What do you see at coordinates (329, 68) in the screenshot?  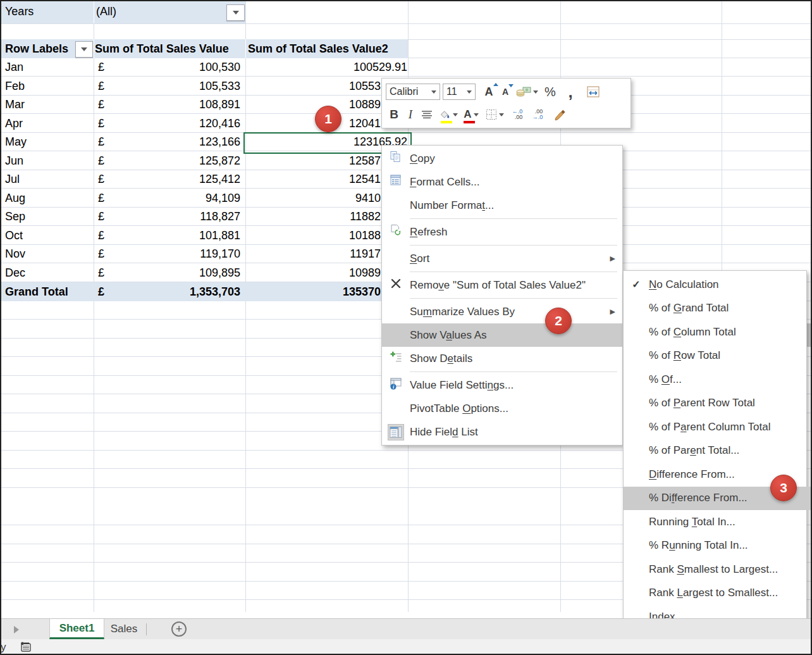 I see `value2-cell: 100529.91` at bounding box center [329, 68].